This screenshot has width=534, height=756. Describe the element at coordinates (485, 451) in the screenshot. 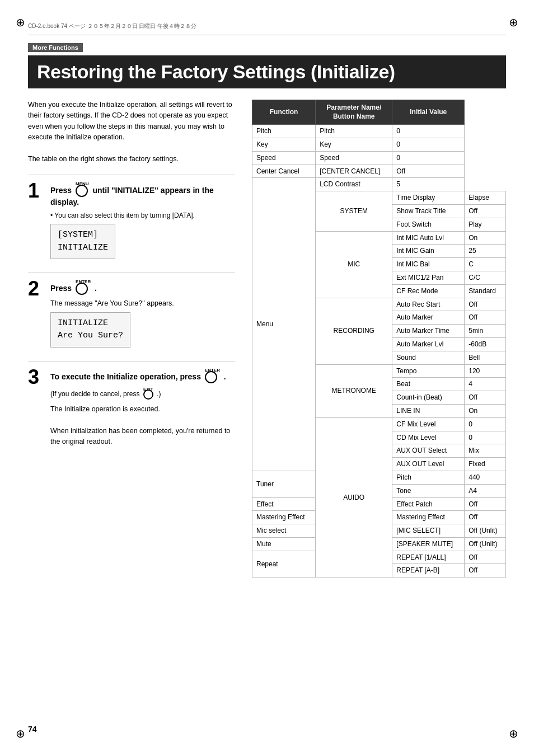

I see `value-cell: Mix` at that location.